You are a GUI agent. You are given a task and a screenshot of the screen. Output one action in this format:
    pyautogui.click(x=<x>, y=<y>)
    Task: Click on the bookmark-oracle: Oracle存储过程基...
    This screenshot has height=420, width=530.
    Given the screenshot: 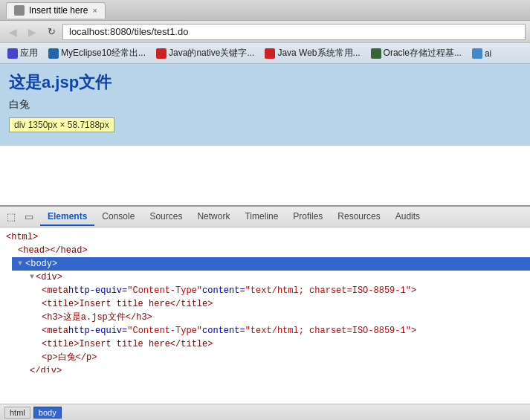 What is the action you would take?
    pyautogui.click(x=416, y=54)
    